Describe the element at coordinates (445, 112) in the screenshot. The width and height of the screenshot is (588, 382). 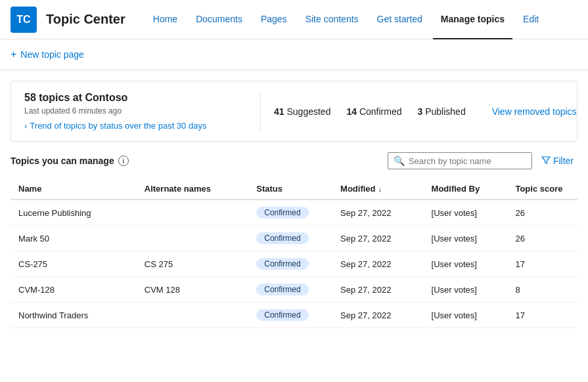
I see `published-label: Published` at that location.